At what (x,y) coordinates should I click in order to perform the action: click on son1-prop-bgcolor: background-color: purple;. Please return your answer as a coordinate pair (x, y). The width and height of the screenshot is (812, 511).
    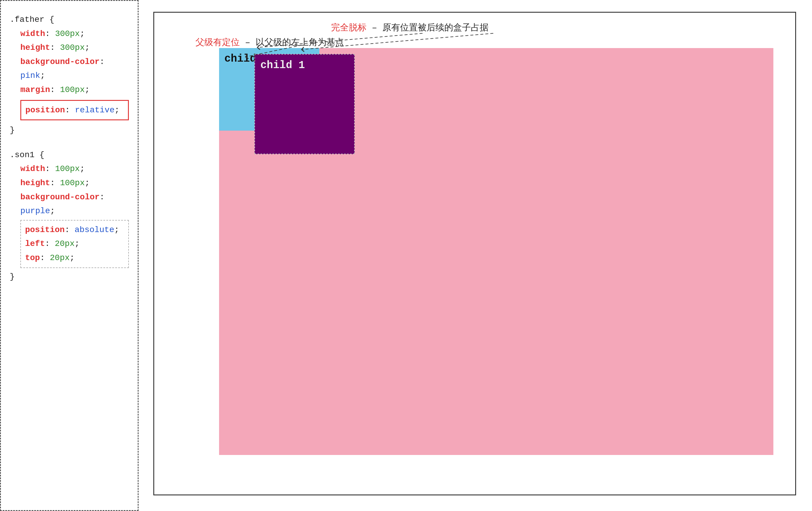
    Looking at the image, I should click on (75, 204).